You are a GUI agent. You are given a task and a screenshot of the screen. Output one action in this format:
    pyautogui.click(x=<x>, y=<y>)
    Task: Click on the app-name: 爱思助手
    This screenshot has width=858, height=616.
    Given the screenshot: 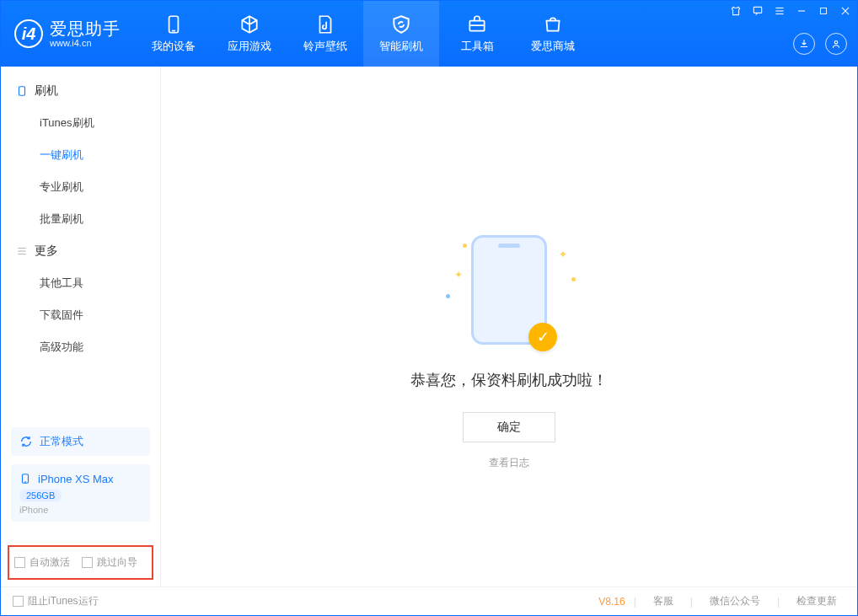 What is the action you would take?
    pyautogui.click(x=85, y=29)
    